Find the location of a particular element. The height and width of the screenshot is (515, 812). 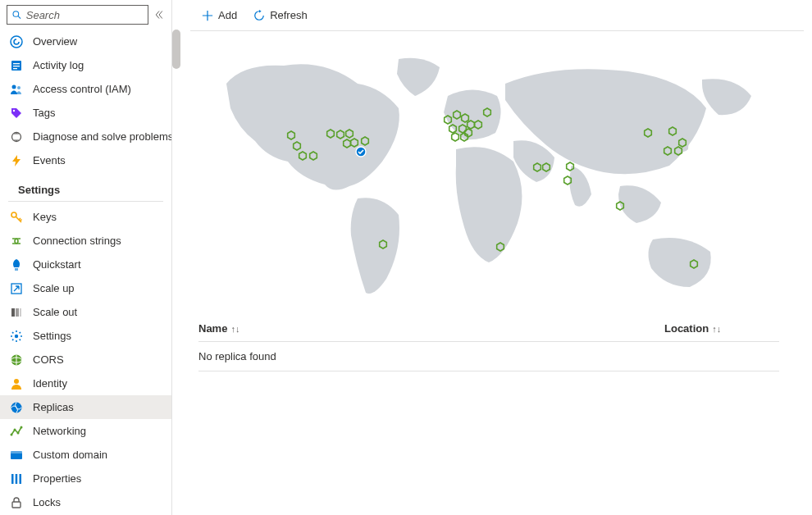

sidebar-item-quickstart: Quickstart is located at coordinates (85, 264).